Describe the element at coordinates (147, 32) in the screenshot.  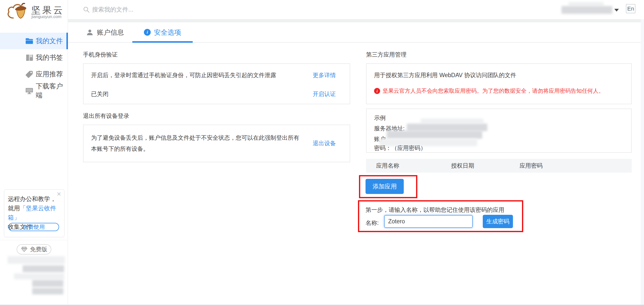
I see `info-icon: i` at that location.